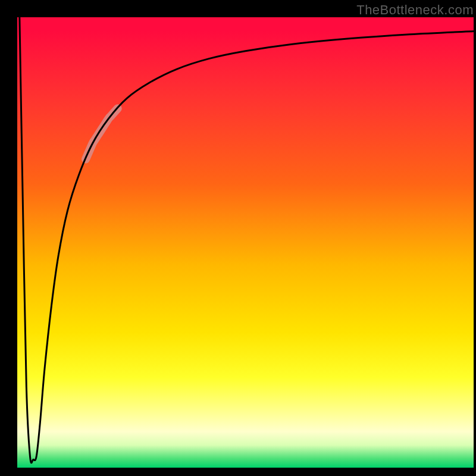  I want to click on watermark-text: TheBottleneck.com, so click(415, 10).